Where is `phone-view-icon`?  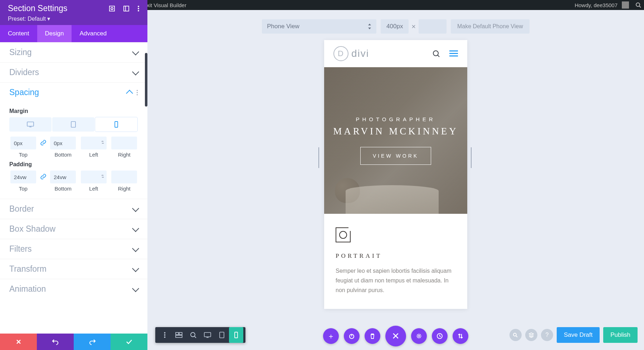 phone-view-icon is located at coordinates (236, 335).